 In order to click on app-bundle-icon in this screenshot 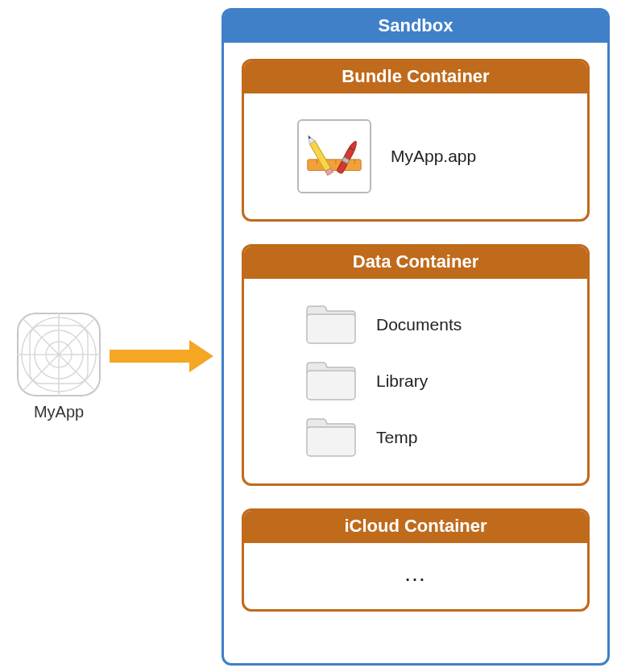, I will do `click(334, 156)`.